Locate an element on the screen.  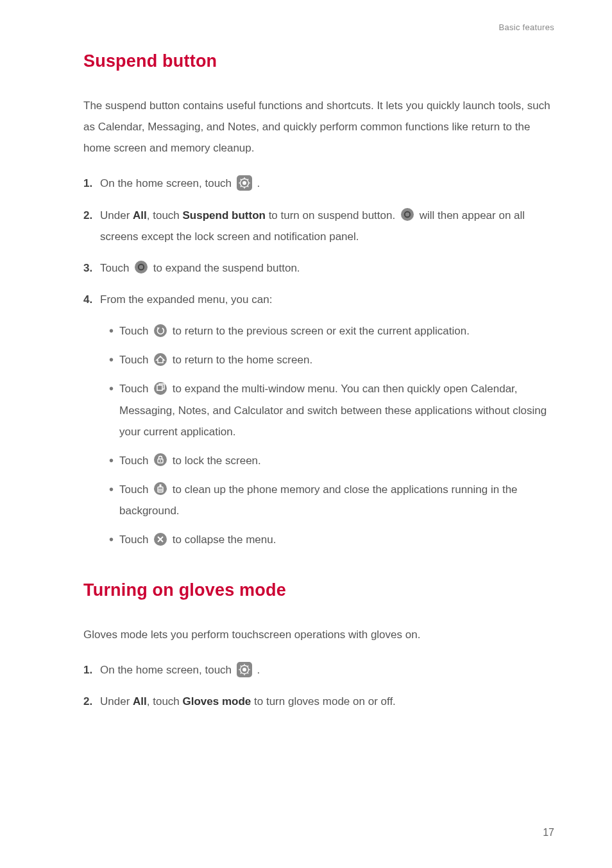
back-icon is located at coordinates (160, 331).